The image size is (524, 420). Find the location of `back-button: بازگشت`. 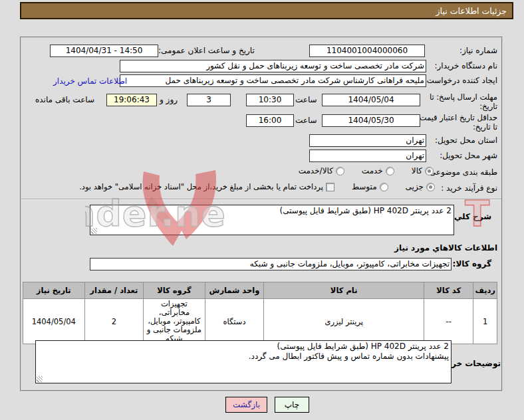

back-button: بازگشت is located at coordinates (246, 405).